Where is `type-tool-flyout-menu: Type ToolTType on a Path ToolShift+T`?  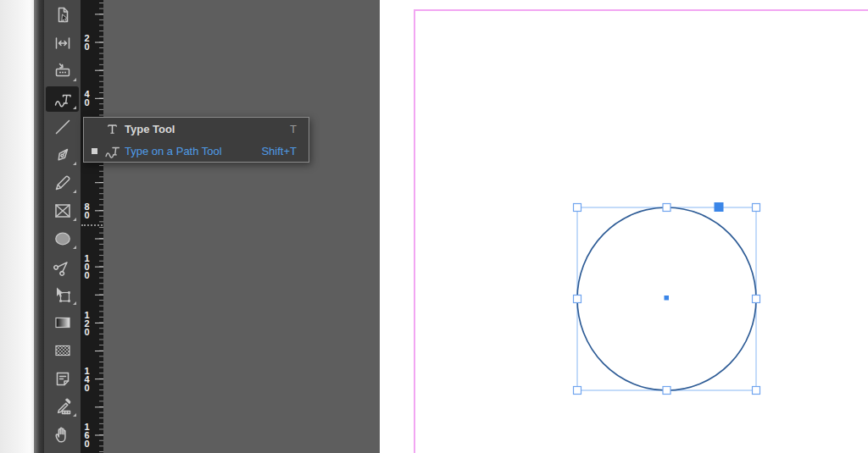 type-tool-flyout-menu: Type ToolTType on a Path ToolShift+T is located at coordinates (197, 140).